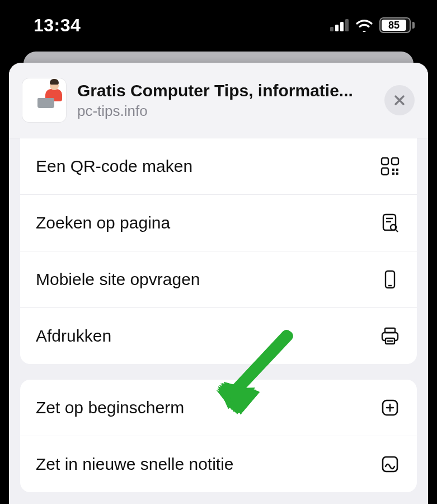 The image size is (437, 504). Describe the element at coordinates (390, 464) in the screenshot. I see `quick-note-icon` at that location.